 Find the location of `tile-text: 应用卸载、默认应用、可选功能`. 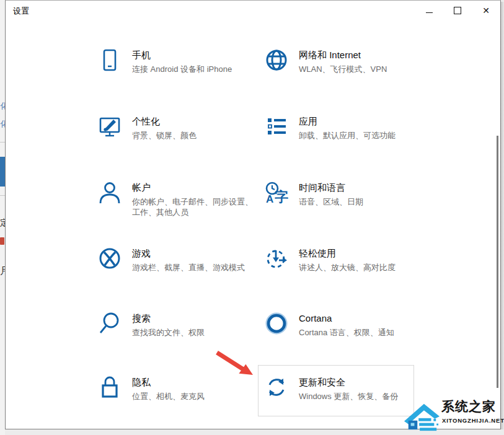

tile-text: 应用卸载、默认应用、可选功能 is located at coordinates (347, 128).